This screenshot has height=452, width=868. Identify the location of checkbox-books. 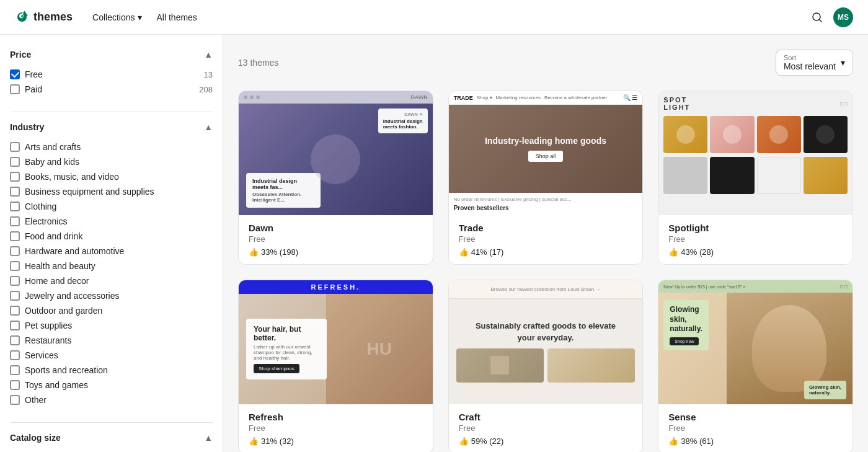
(15, 177).